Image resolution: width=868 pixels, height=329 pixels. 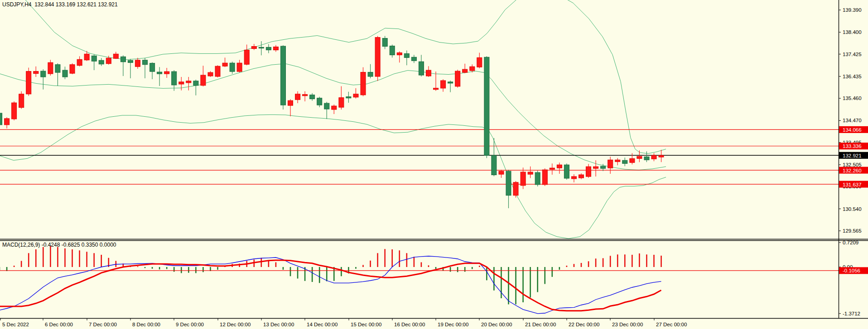 I want to click on time-tick-label: 19 Dec 00:00, so click(x=453, y=324).